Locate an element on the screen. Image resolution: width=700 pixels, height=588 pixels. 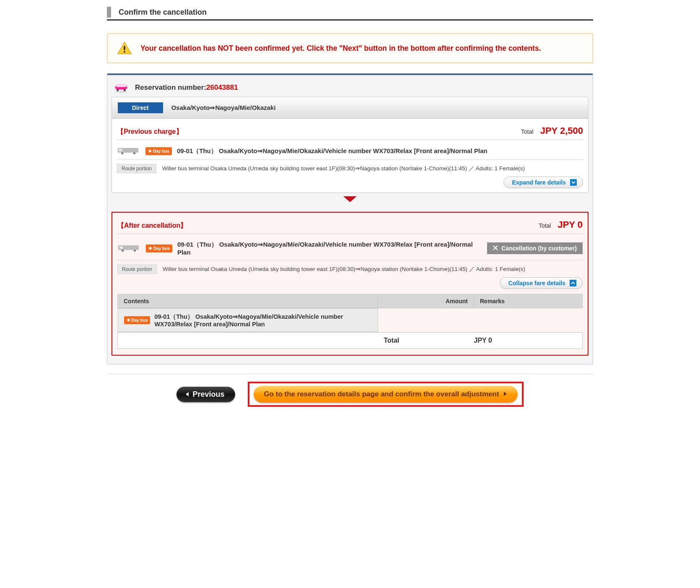
next-button: Go to the reservation details page and c… is located at coordinates (386, 394).